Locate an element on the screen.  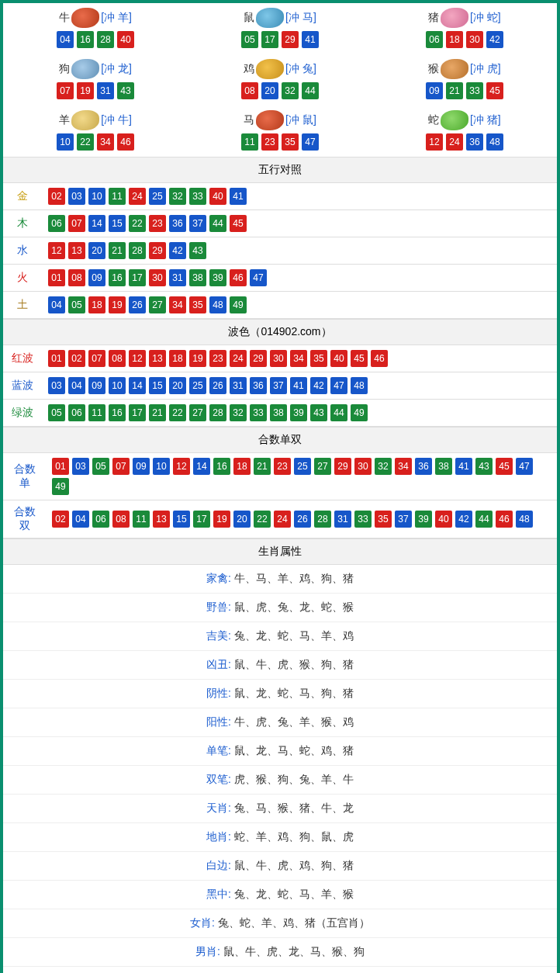
number-badge: 32 is located at coordinates (383, 466).